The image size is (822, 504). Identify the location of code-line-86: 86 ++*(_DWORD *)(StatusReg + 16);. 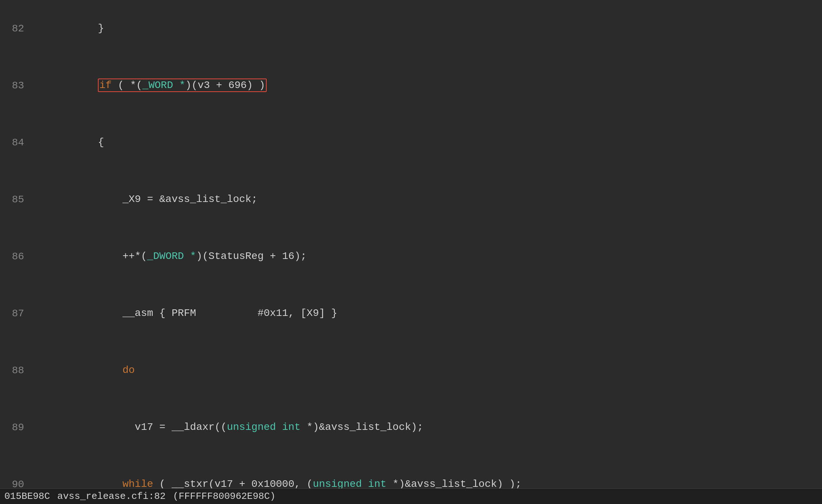
(411, 256).